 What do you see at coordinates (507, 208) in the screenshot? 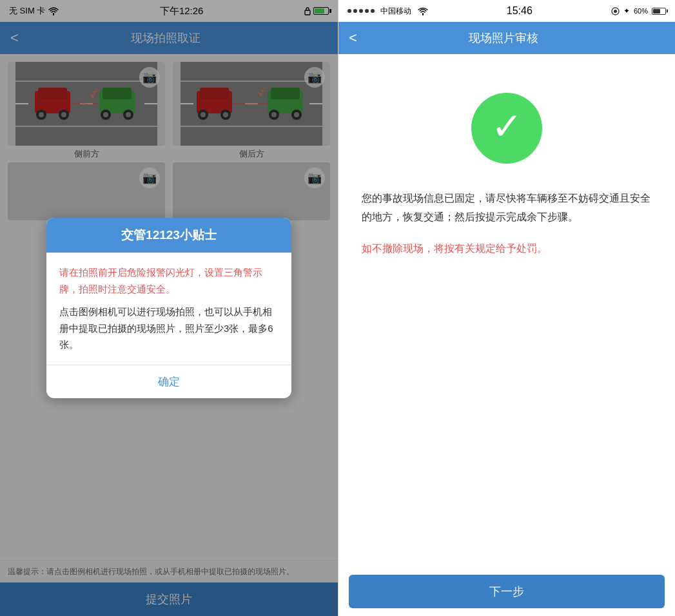
I see `main-text: 您的事故现场信息已固定，请尽快将车辆移至不妨碍交通且安全的地方，恢复交通；然后按…` at bounding box center [507, 208].